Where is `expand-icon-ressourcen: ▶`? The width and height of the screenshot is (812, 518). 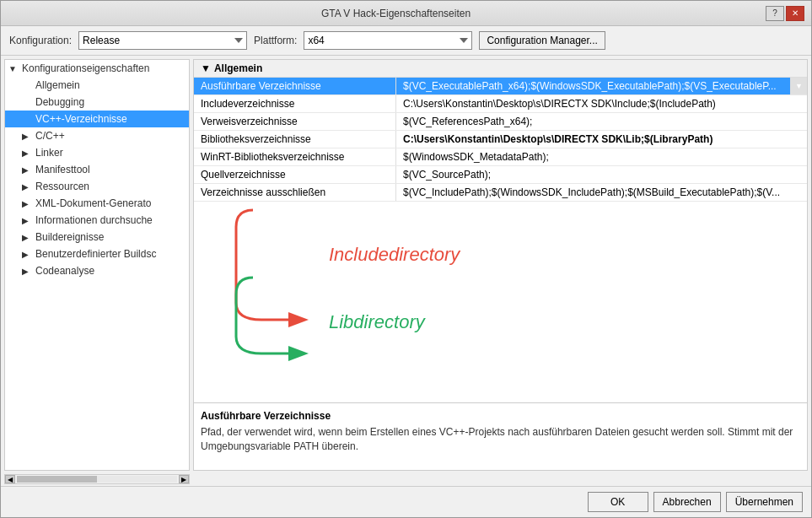
expand-icon-ressourcen: ▶ is located at coordinates (27, 187).